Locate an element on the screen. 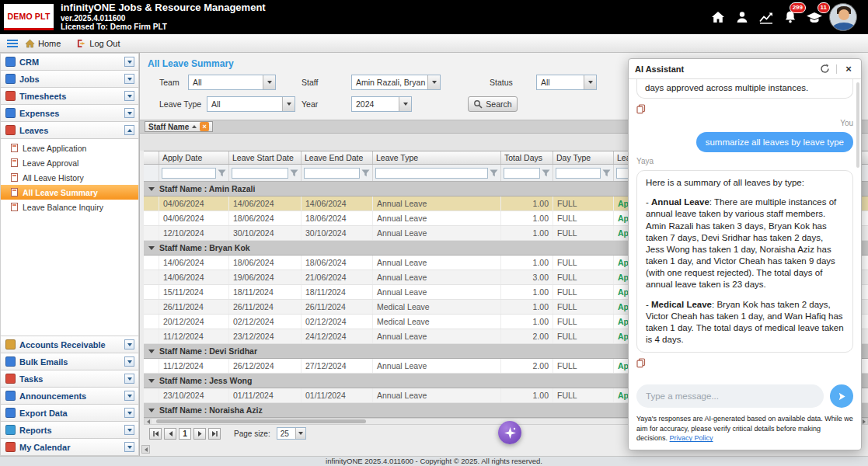 Image resolution: width=868 pixels, height=466 pixels. page-size-select: 25 is located at coordinates (291, 433).